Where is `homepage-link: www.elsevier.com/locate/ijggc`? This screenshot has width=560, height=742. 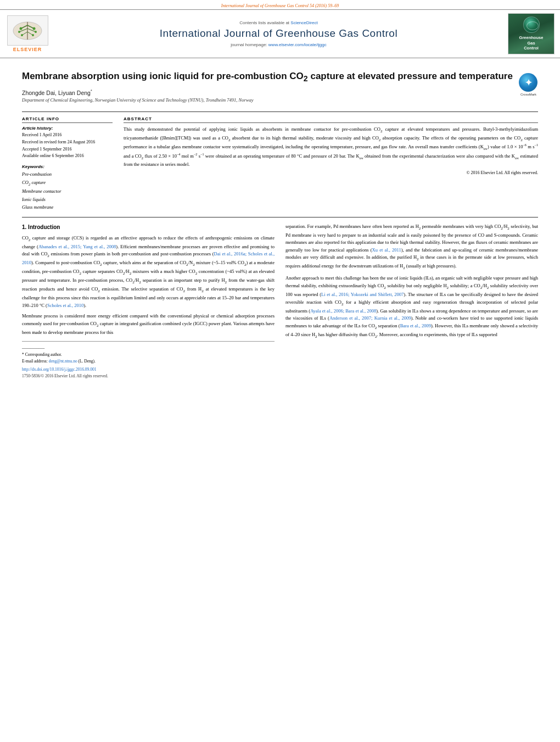
homepage-link: www.elsevier.com/locate/ijggc is located at coordinates (298, 45).